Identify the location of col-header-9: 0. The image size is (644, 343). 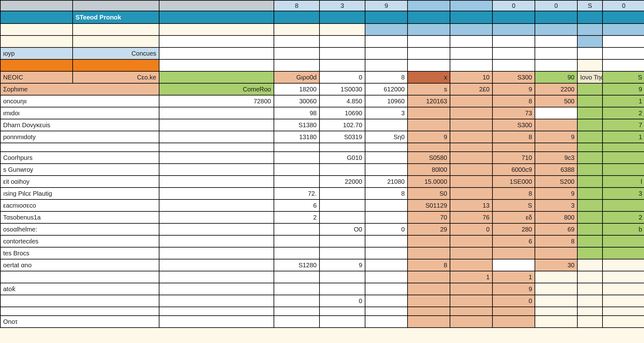
(556, 6).